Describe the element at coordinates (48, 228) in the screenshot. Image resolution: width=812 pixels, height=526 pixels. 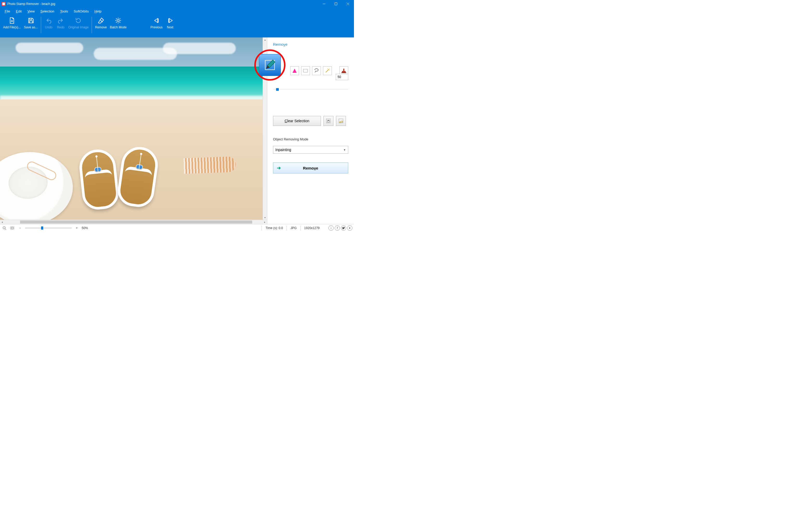
I see `zoom-slider` at that location.